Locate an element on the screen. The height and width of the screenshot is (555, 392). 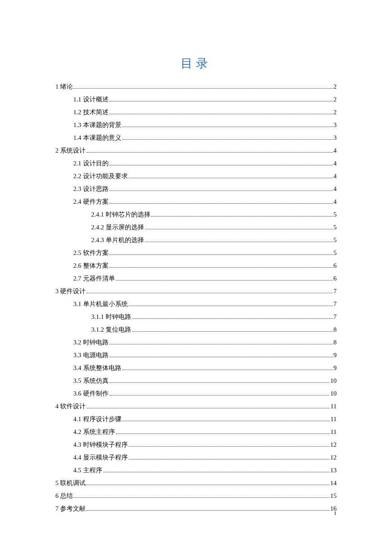
toc-label: 4.1 程序设计步骤 is located at coordinates (97, 419).